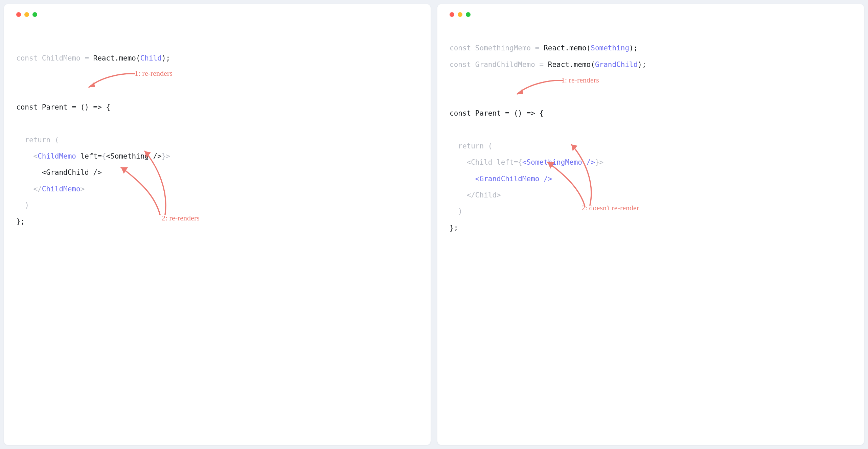 This screenshot has height=449, width=868. Describe the element at coordinates (610, 208) in the screenshot. I see `annotation-2-right: 2: doesn't re-render` at that location.